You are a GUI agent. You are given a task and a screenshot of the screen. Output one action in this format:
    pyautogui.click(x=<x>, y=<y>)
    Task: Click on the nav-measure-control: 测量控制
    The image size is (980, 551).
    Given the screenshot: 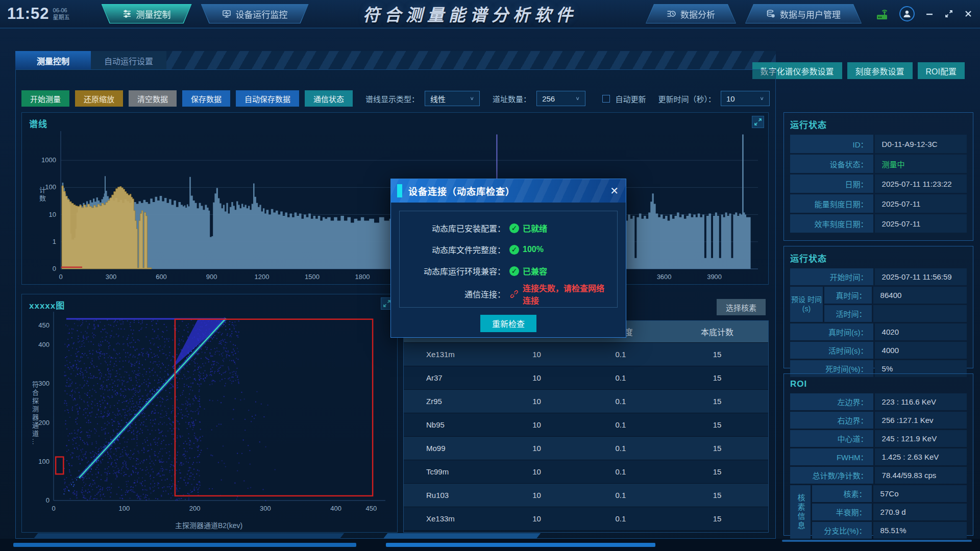 What is the action you would take?
    pyautogui.click(x=147, y=14)
    